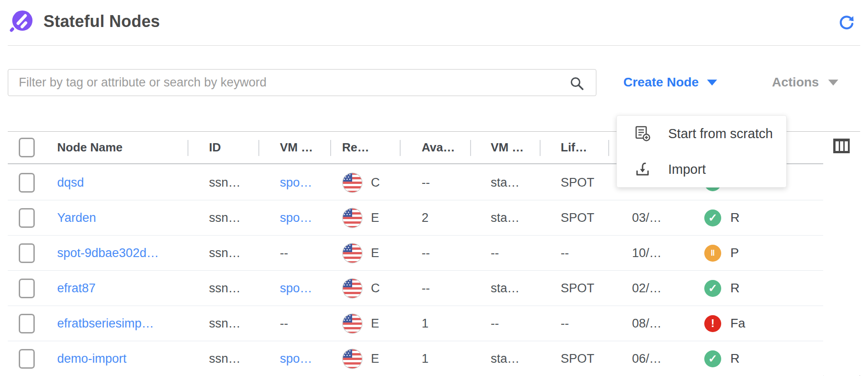  I want to click on node-name-link: Yarden, so click(77, 218).